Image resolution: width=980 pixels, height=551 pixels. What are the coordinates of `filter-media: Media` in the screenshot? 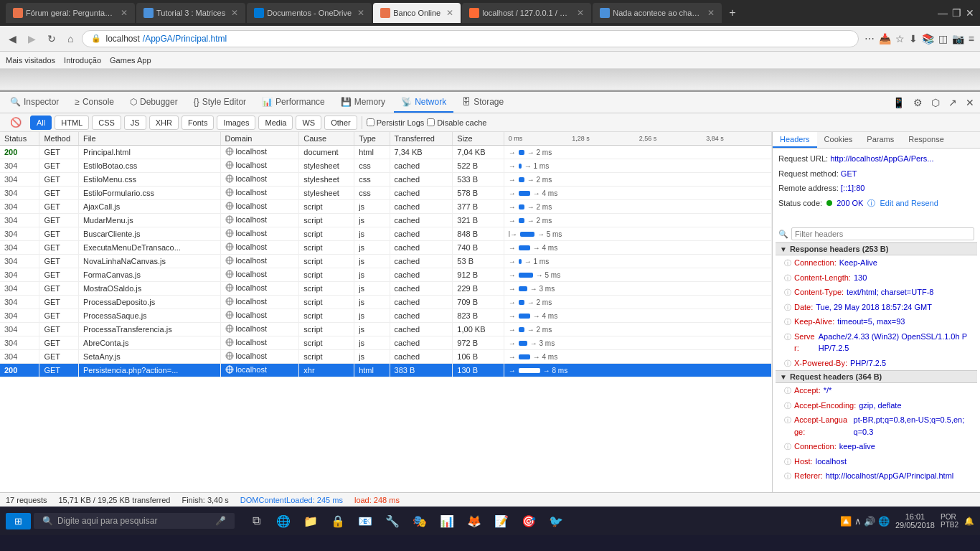 It's located at (275, 123).